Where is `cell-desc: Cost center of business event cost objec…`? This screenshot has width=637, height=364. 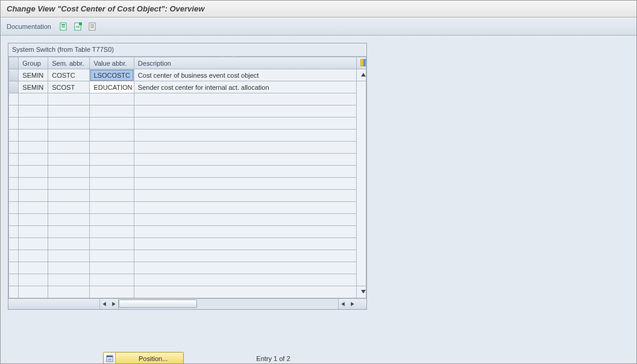
cell-desc: Cost center of business event cost objec… is located at coordinates (245, 75).